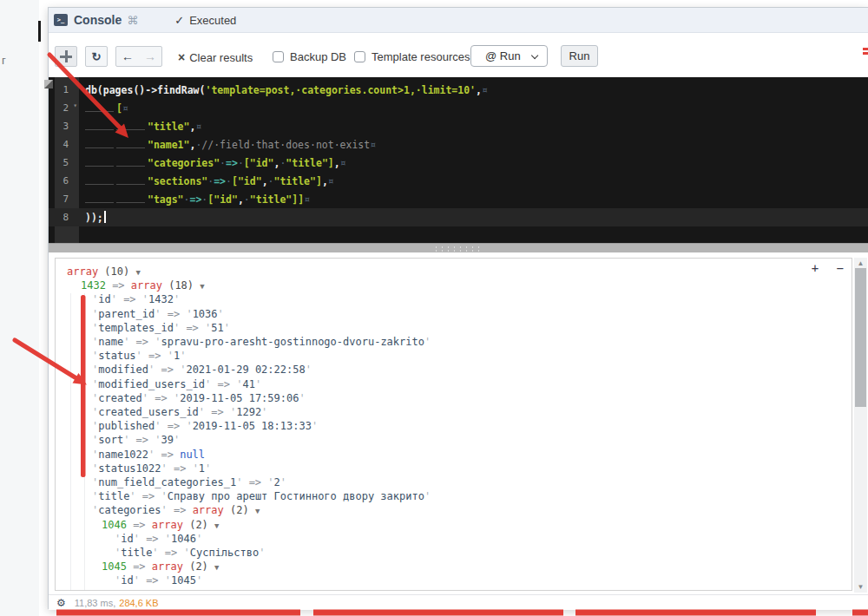 This screenshot has height=616, width=868. I want to click on dump-row: 'created_users_id' => '1292', so click(180, 412).